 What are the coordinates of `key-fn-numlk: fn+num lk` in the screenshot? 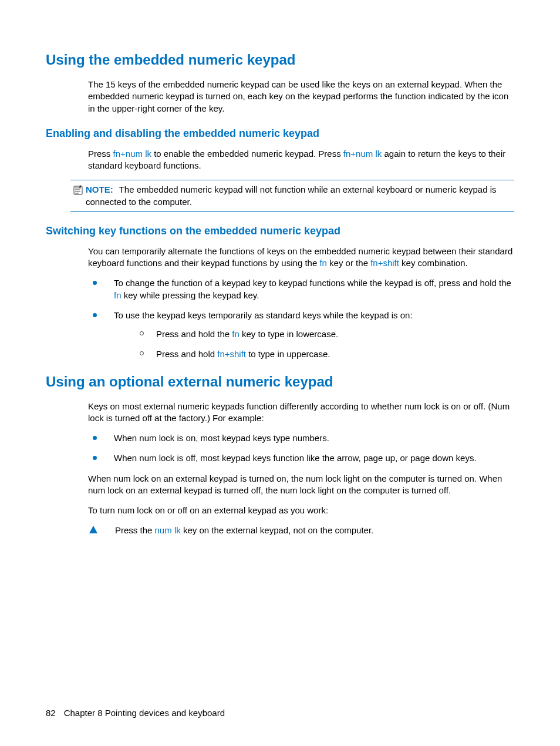 It's located at (133, 154).